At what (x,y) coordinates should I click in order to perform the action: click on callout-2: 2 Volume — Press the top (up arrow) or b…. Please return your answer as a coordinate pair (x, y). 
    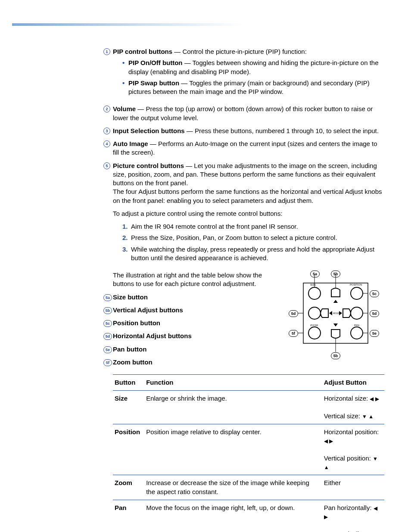
    Looking at the image, I should click on (244, 114).